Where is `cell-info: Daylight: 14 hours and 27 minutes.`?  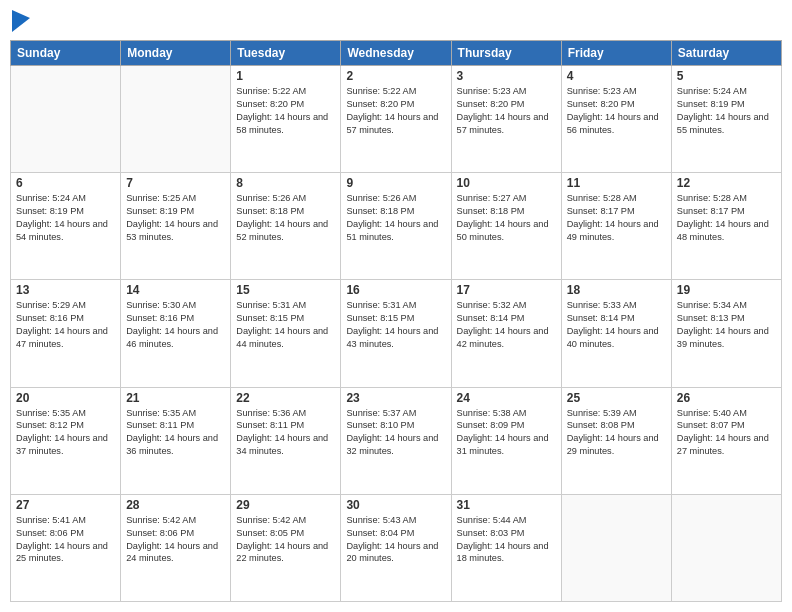
cell-info: Daylight: 14 hours and 27 minutes. is located at coordinates (726, 445).